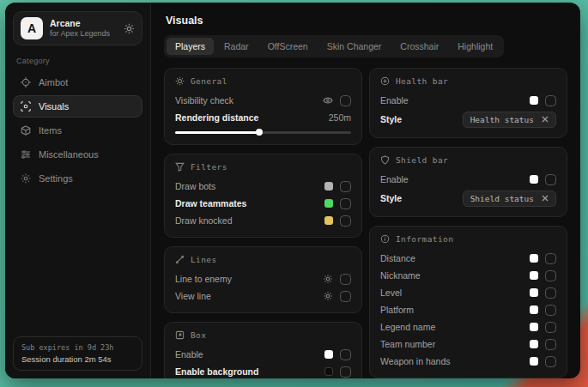  What do you see at coordinates (77, 82) in the screenshot?
I see `sidebar-item-aimbot: Aimbot` at bounding box center [77, 82].